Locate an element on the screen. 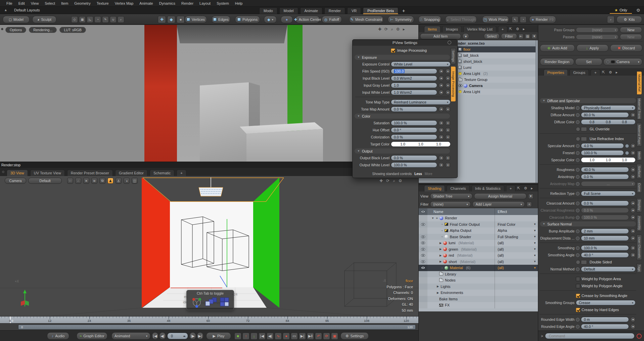 Image resolution: width=644 pixels, height=341 pixels. value-field: 1.0 W/srm2 is located at coordinates (414, 92).